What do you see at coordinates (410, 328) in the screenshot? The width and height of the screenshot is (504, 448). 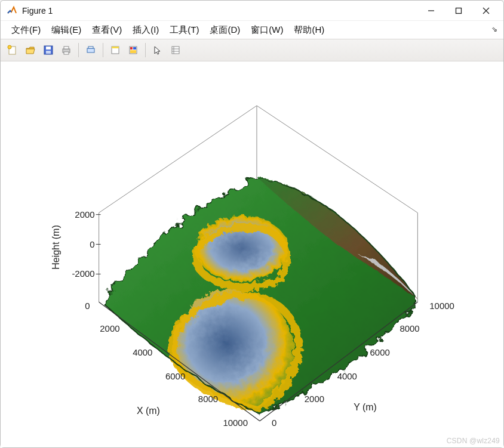 I see `y-tick-label: 8000` at bounding box center [410, 328].